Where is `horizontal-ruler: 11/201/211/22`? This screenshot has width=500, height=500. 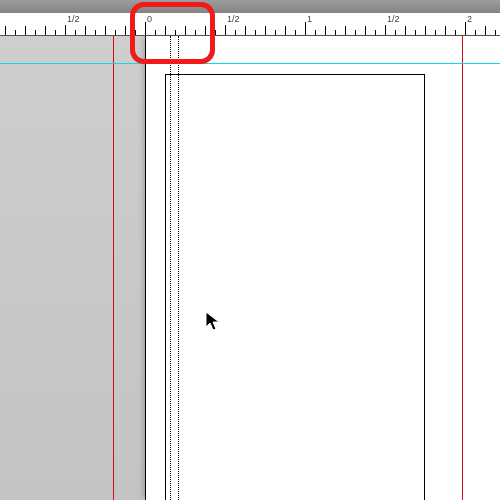
horizontal-ruler: 11/201/211/22 is located at coordinates (250, 24).